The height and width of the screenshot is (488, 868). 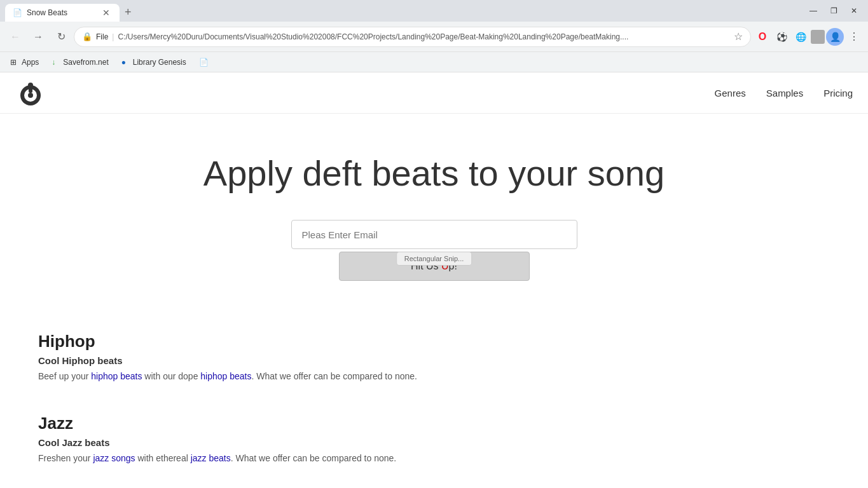 I want to click on bookmark-apps-label: Apps, so click(x=31, y=62).